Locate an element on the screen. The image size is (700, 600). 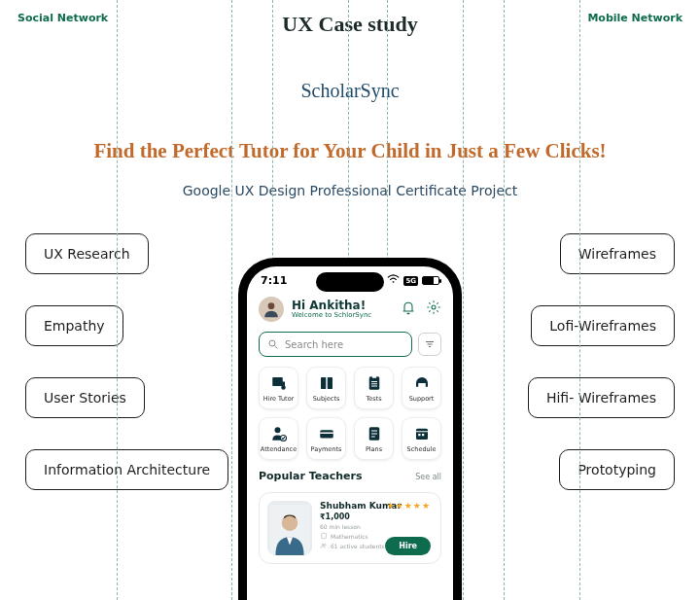
teacher-subject: Mathematics is located at coordinates (350, 537).